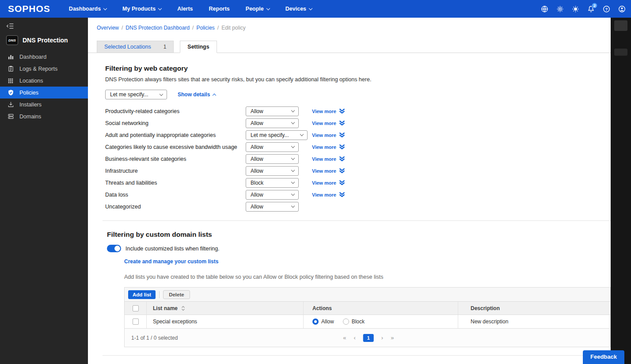 This screenshot has width=631, height=364. I want to click on sidebar-item-locations: Locations, so click(44, 80).